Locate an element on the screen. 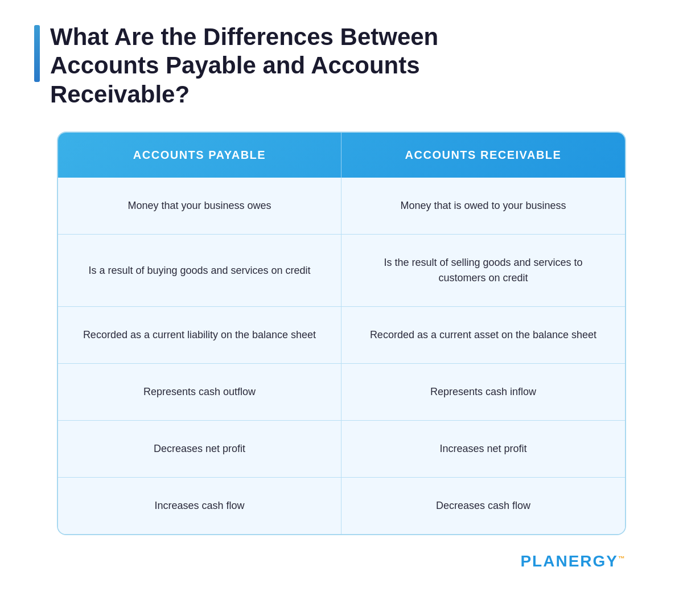 This screenshot has width=683, height=616. cell-left-3: Represents cash outflow is located at coordinates (200, 392).